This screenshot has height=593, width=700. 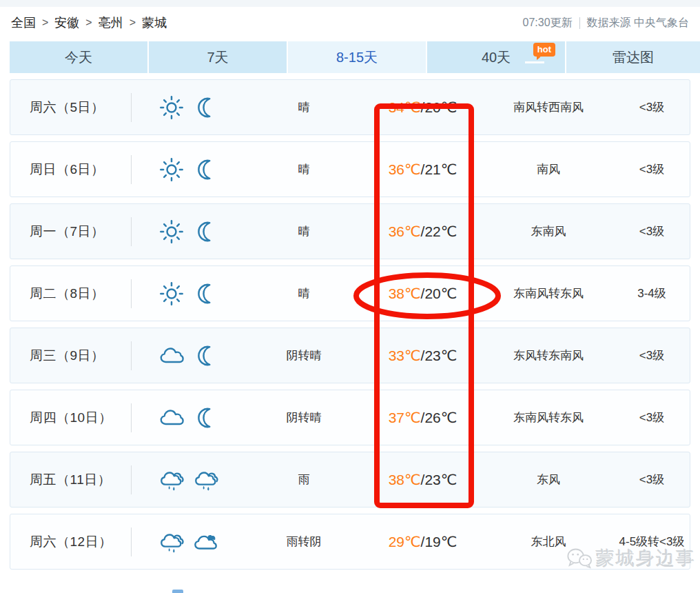 What do you see at coordinates (70, 542) in the screenshot?
I see `day-label: 周六（12日）` at bounding box center [70, 542].